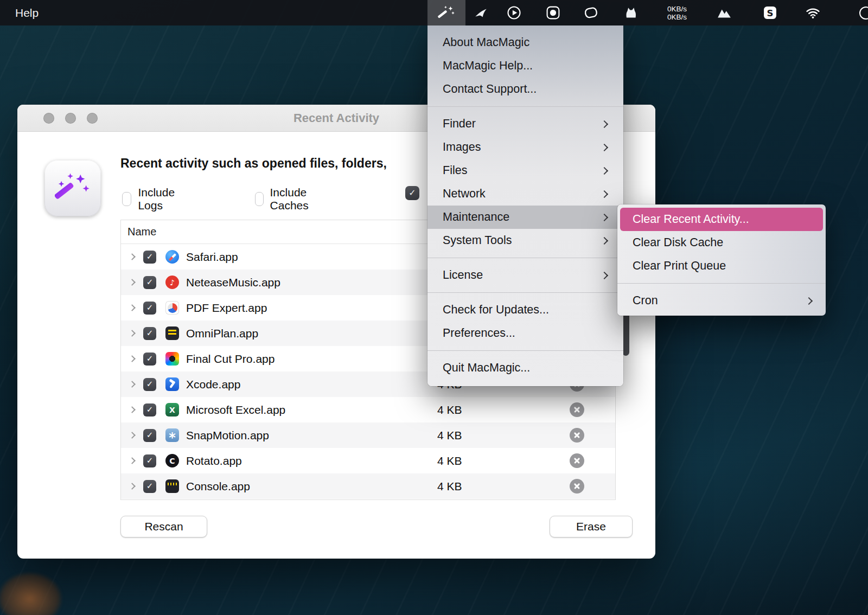 Image resolution: width=868 pixels, height=615 pixels. Describe the element at coordinates (73, 188) in the screenshot. I see `app-icon` at that location.